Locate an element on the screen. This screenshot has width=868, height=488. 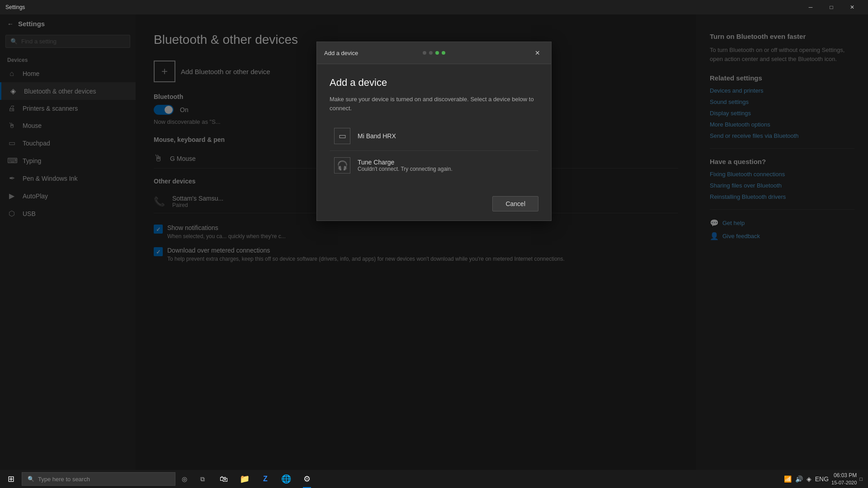
dialog-footer: Cancel is located at coordinates (434, 205).